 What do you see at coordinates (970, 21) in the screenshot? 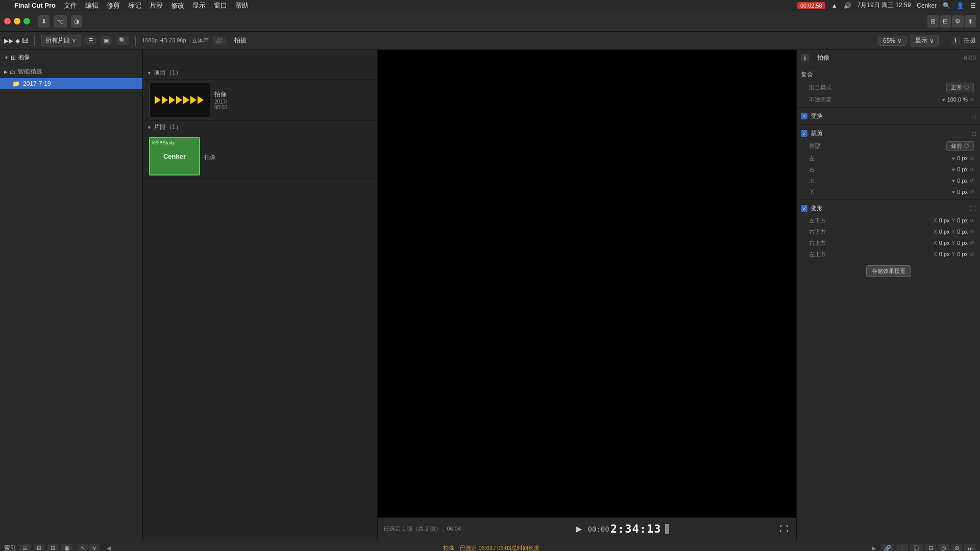
I see `export-btn: ⬆` at bounding box center [970, 21].